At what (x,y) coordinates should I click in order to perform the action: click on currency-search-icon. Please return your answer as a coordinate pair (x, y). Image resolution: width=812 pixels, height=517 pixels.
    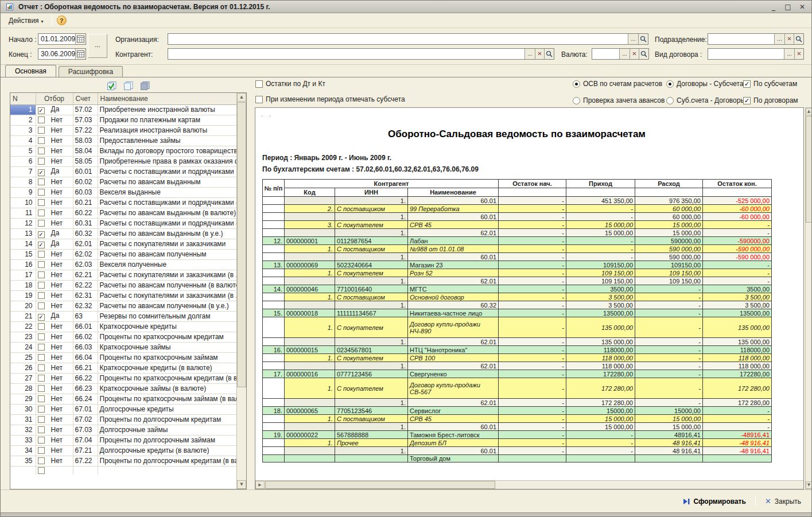
    Looking at the image, I should click on (644, 54).